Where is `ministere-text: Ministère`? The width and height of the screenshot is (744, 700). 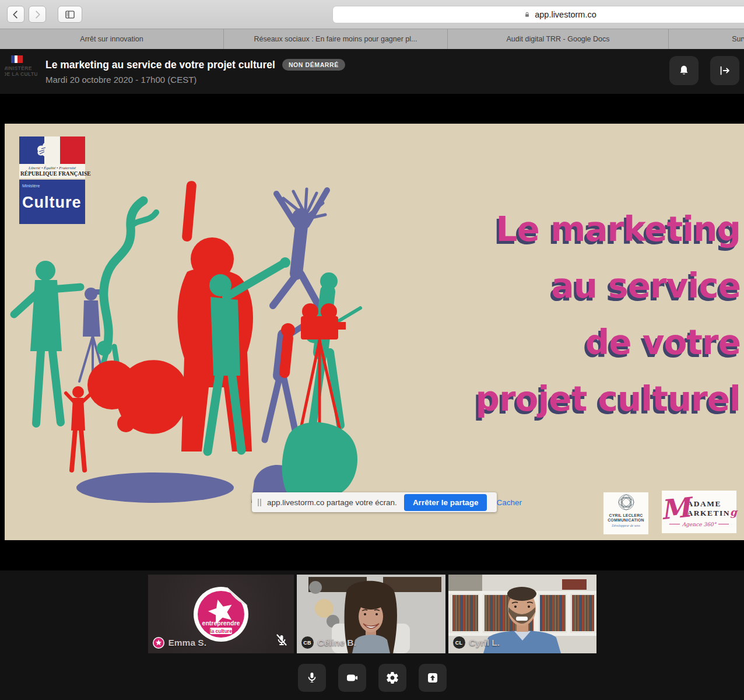 ministere-text: Ministère is located at coordinates (52, 186).